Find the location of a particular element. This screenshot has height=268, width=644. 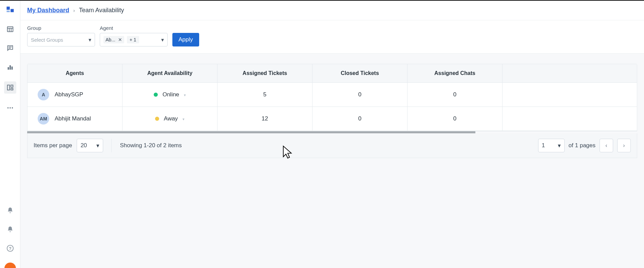

chevron-left-icon: ‹ is located at coordinates (606, 146).